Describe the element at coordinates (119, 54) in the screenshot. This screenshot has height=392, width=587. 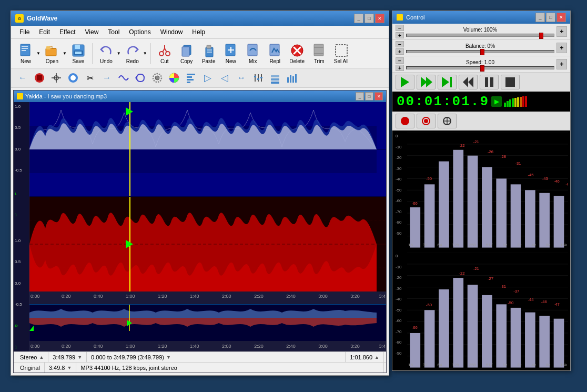
I see `undo-dropdown: ▼` at that location.